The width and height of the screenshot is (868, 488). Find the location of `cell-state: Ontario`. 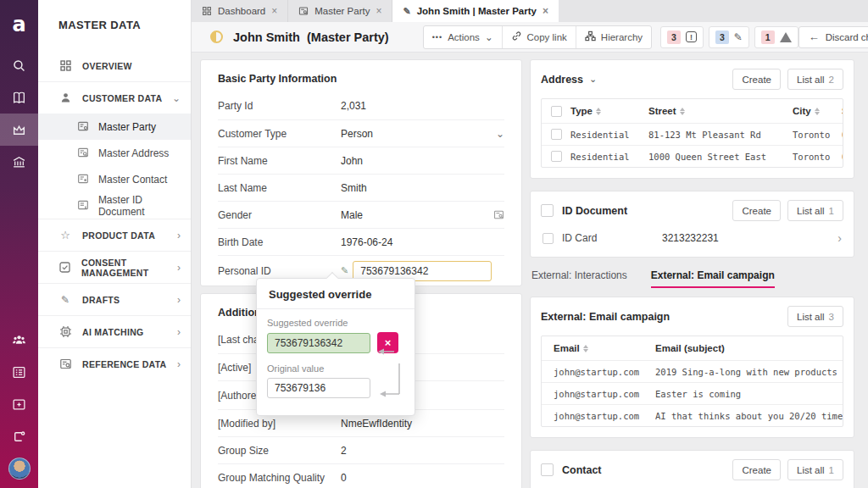

cell-state: Ontario is located at coordinates (843, 135).